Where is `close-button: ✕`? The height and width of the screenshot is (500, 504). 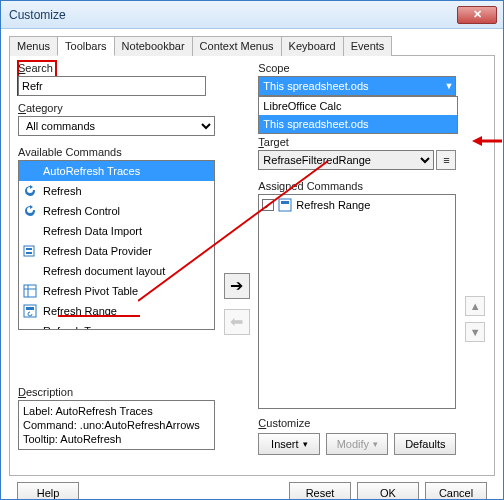 close-button: ✕ is located at coordinates (477, 15).